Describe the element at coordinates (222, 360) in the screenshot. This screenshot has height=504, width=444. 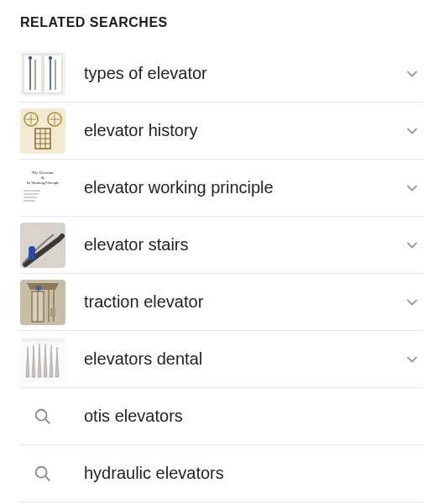
I see `related-search-item: elevators dental` at that location.